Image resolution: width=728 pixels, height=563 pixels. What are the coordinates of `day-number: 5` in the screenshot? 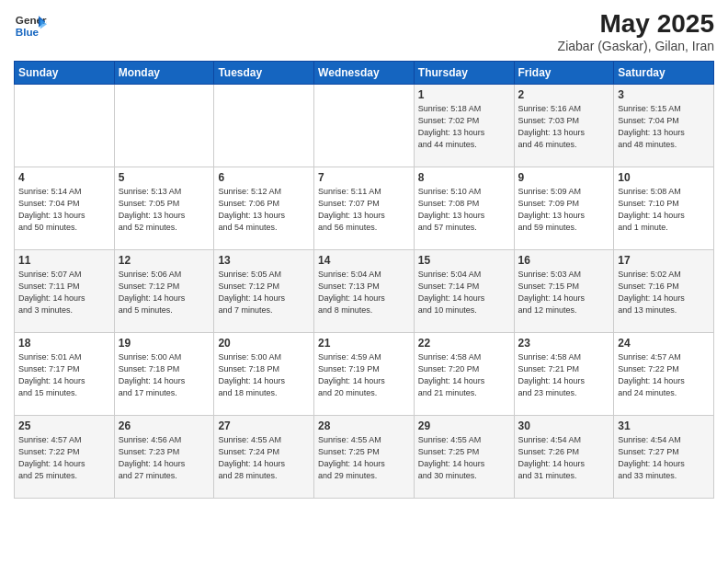 It's located at (165, 178).